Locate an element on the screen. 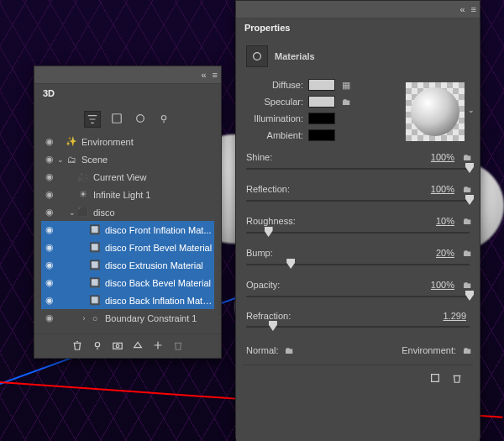 The image size is (504, 441). light-icon is located at coordinates (164, 118).